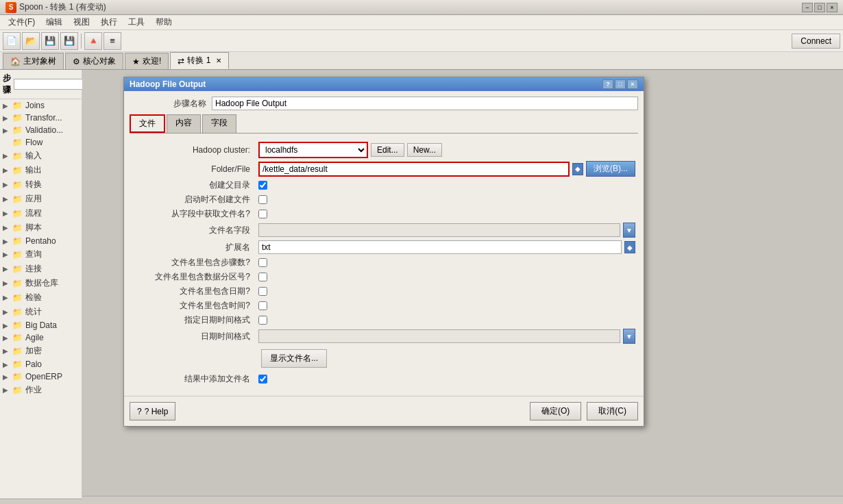 Image resolution: width=843 pixels, height=504 pixels. I want to click on help-label: ? Help, so click(156, 412).